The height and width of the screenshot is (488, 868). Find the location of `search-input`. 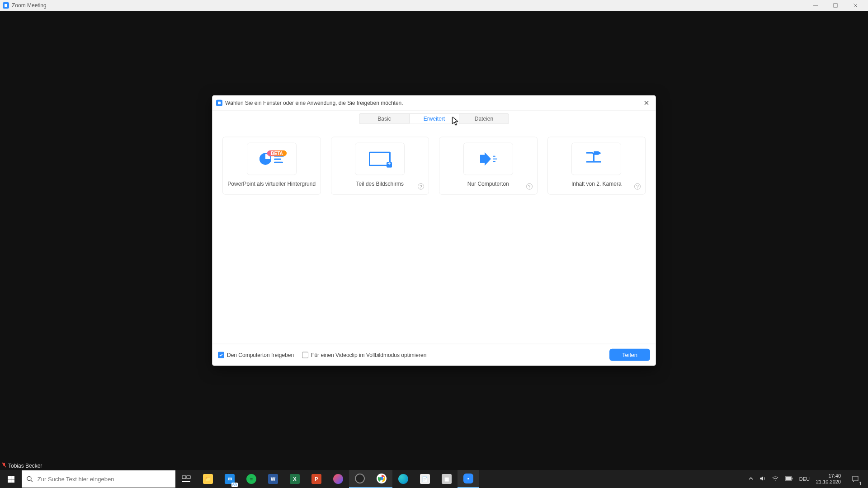

search-input is located at coordinates (104, 479).